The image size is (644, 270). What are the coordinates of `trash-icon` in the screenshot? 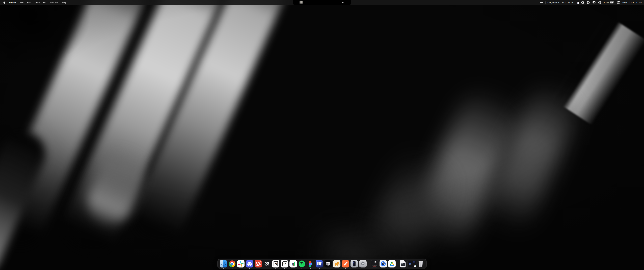 It's located at (421, 264).